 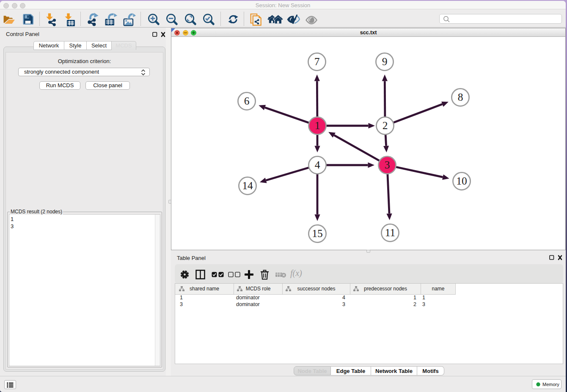 I want to click on svg-text: 2, so click(x=385, y=125).